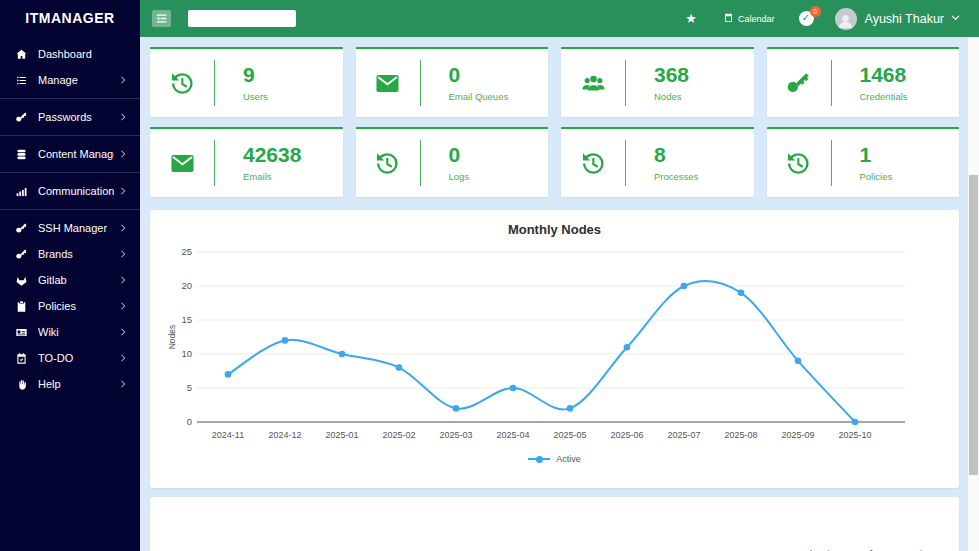 This screenshot has height=551, width=979. What do you see at coordinates (884, 74) in the screenshot?
I see `stat-value: 1468` at bounding box center [884, 74].